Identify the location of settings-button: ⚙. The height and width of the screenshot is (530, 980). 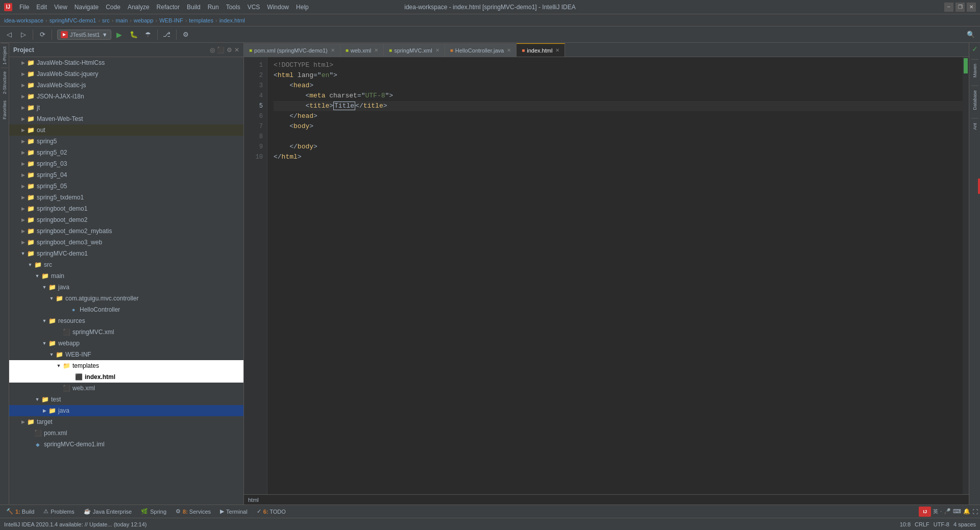
(186, 35).